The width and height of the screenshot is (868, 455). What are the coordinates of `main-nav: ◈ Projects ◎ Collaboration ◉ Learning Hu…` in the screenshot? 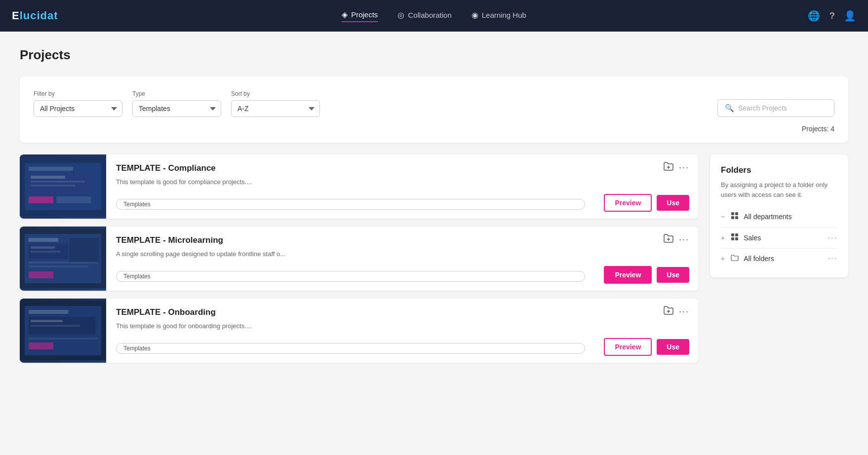 It's located at (434, 16).